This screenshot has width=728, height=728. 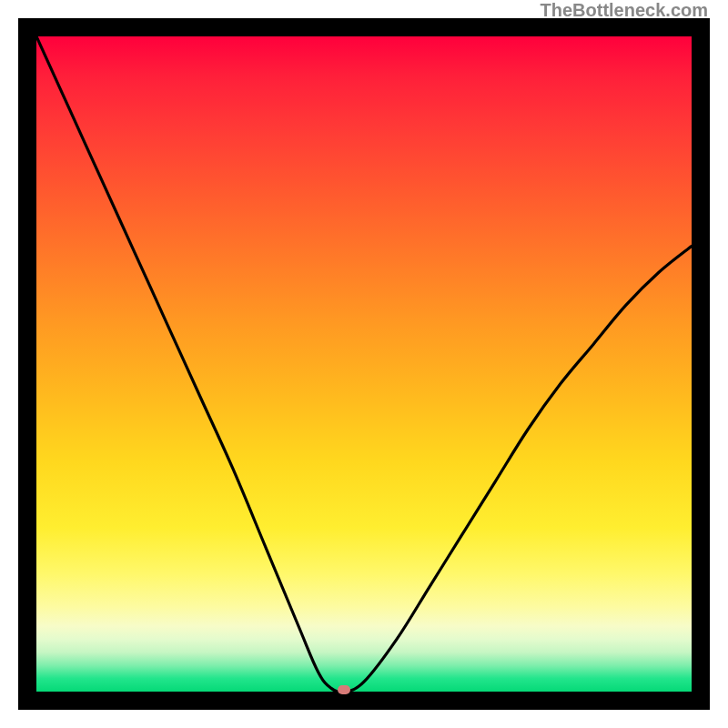 I want to click on trough-marker, so click(x=344, y=690).